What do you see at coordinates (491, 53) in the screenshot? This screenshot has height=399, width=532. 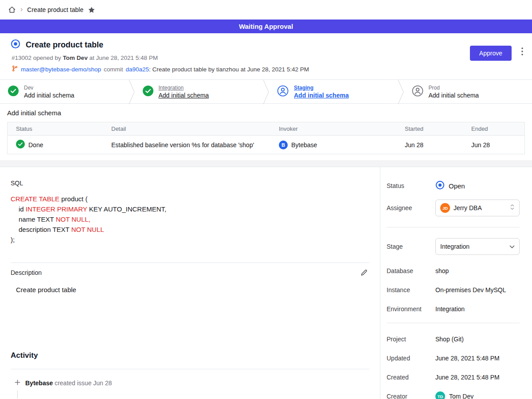 I see `approve-button: Approve` at bounding box center [491, 53].